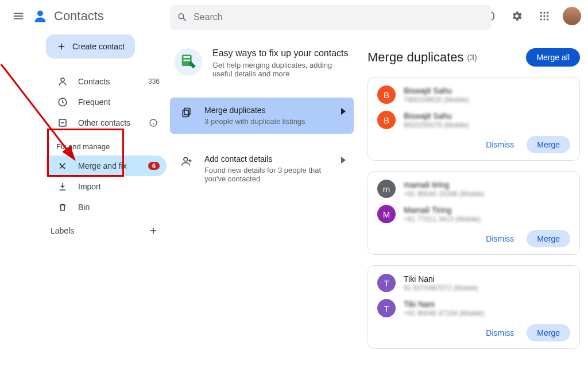 The image size is (588, 365). What do you see at coordinates (106, 231) in the screenshot?
I see `sidebar-labels-header: Labels` at bounding box center [106, 231].